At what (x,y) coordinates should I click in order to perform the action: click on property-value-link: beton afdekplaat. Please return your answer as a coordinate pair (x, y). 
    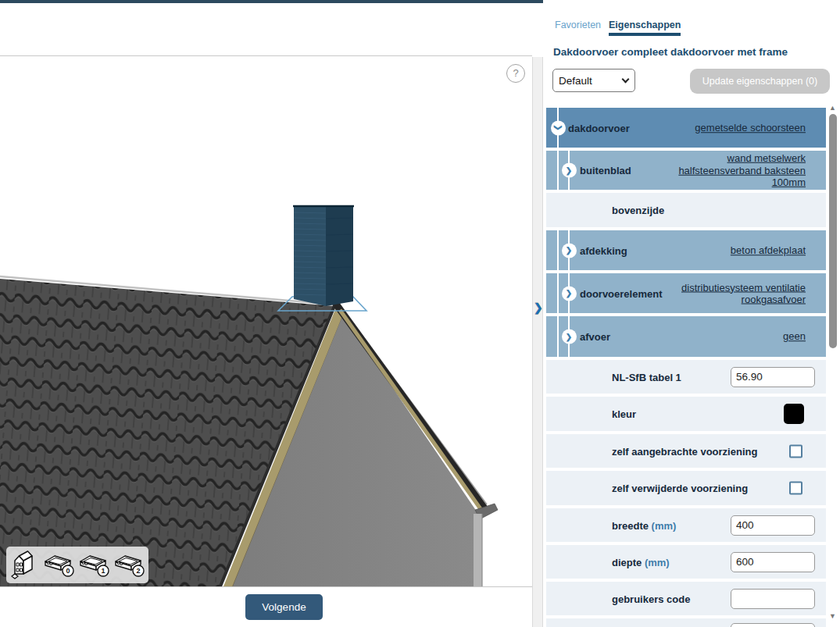
    Looking at the image, I should click on (768, 251).